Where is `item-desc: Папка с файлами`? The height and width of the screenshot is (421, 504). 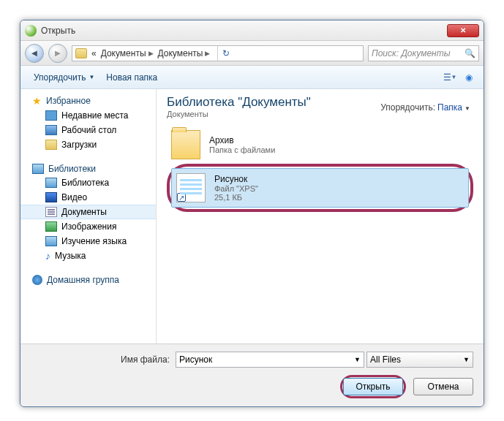
item-desc: Папка с файлами is located at coordinates (242, 150).